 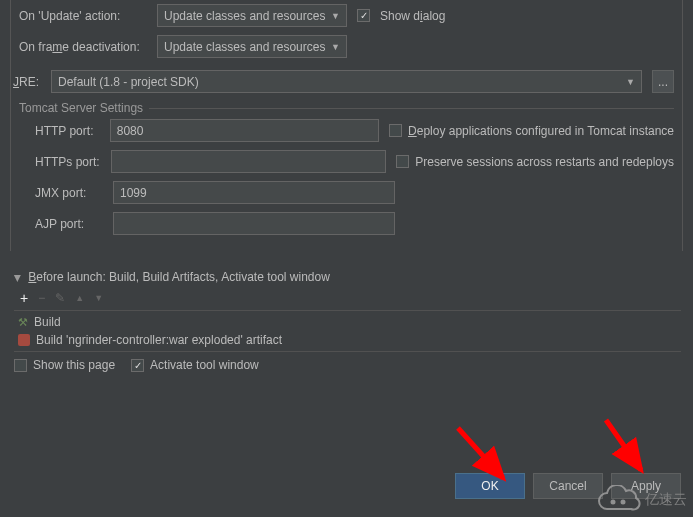 What do you see at coordinates (666, 500) in the screenshot?
I see `watermark-text: 亿速云` at bounding box center [666, 500].